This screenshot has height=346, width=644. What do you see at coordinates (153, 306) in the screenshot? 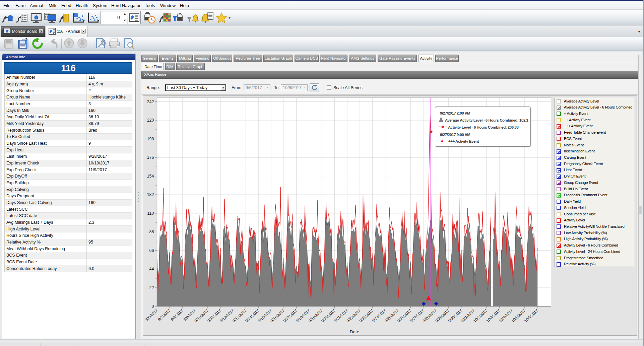
I see `svg-text: 0` at bounding box center [153, 306].